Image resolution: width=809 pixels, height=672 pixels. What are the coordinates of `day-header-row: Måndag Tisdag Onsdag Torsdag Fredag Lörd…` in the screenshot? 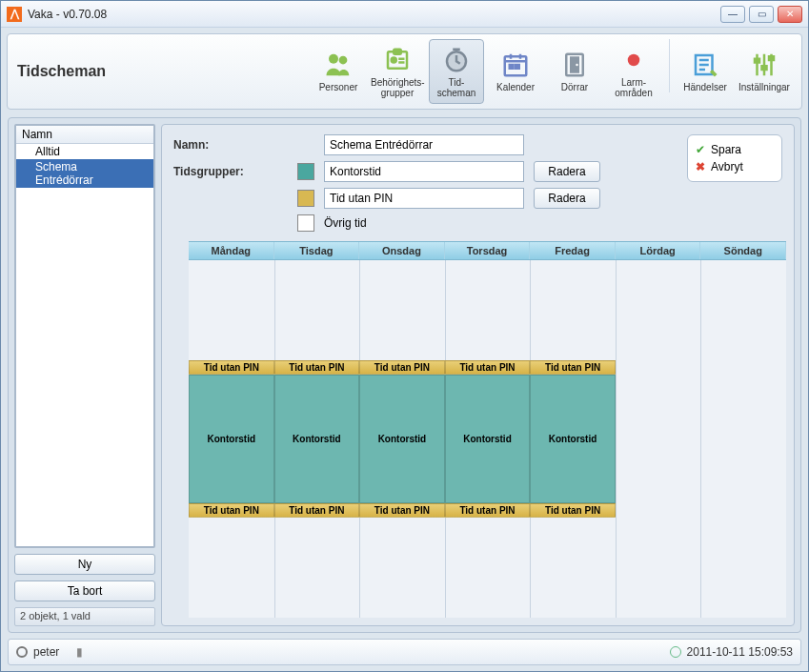 It's located at (488, 251).